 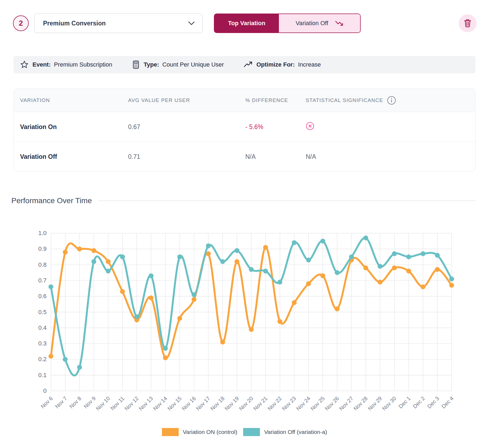 What do you see at coordinates (276, 65) in the screenshot?
I see `optimize-label: Optimize For:` at bounding box center [276, 65].